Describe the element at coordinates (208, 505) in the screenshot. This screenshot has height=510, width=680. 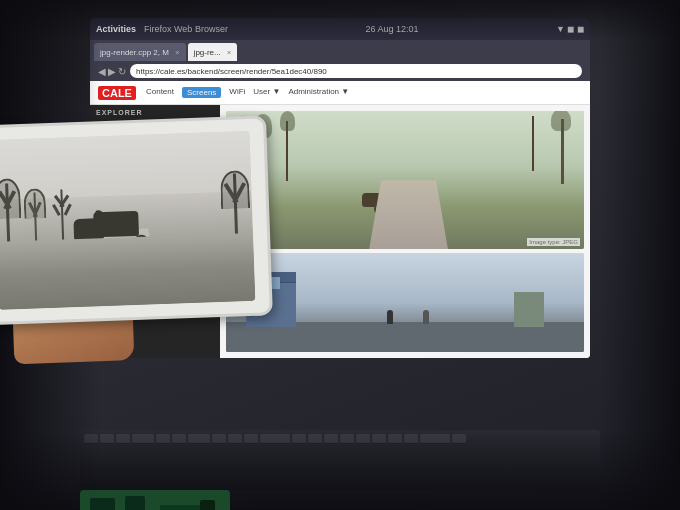
I see `usb-port` at that location.